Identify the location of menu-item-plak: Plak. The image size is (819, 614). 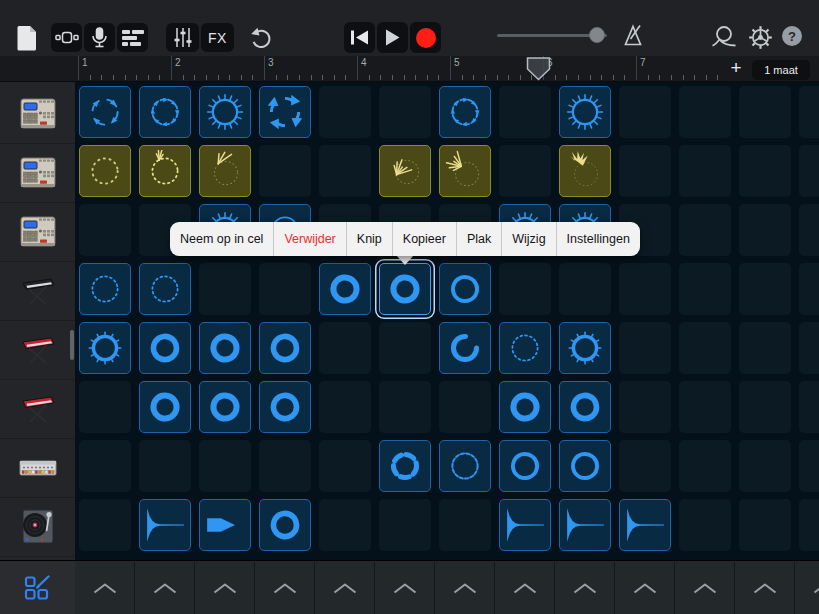
(478, 239).